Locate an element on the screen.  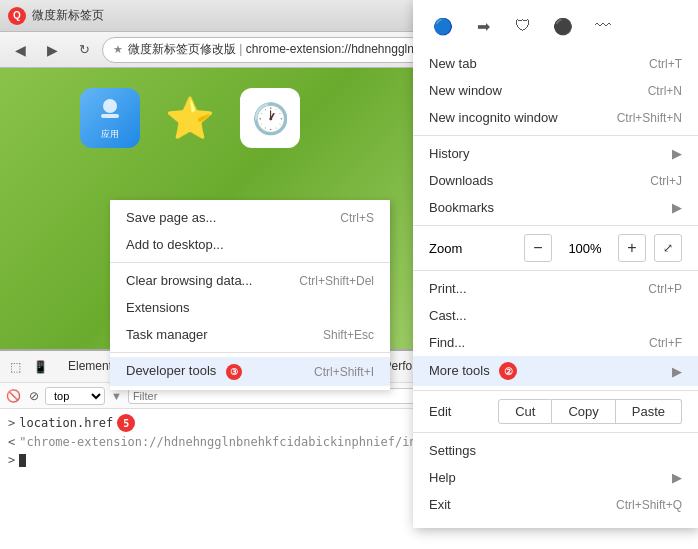
ctx-save-page: Save page as... Ctrl+S is located at coordinates (250, 218).